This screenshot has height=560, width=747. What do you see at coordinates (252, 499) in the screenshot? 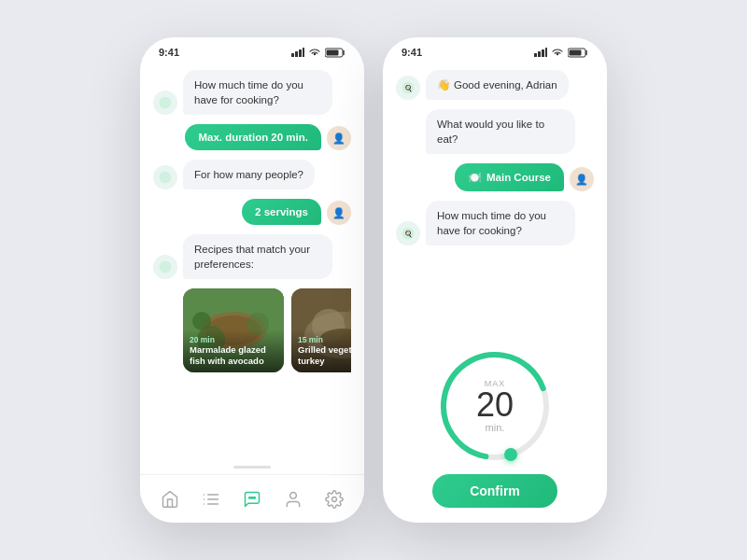
I see `chat-icon` at bounding box center [252, 499].